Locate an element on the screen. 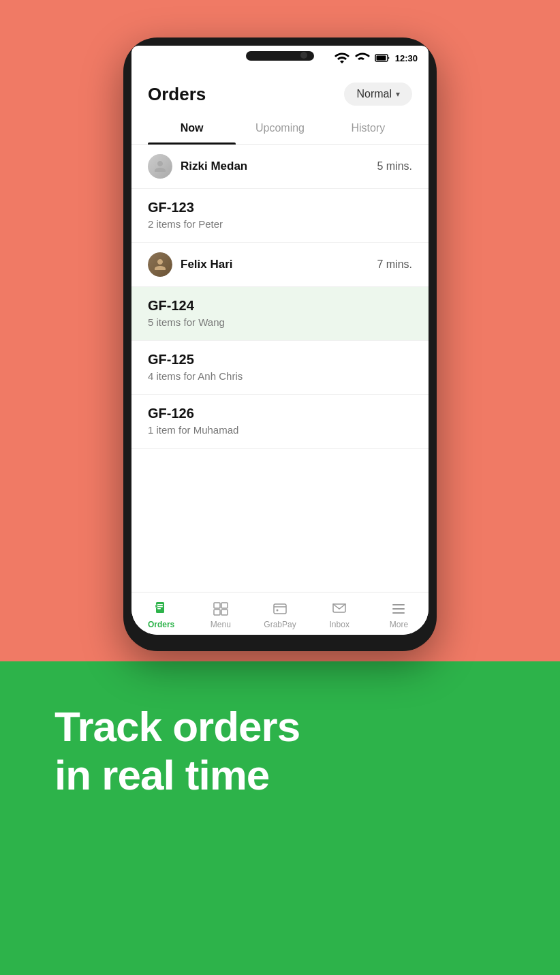 This screenshot has height=975, width=560. nav-menu: Menu is located at coordinates (221, 615).